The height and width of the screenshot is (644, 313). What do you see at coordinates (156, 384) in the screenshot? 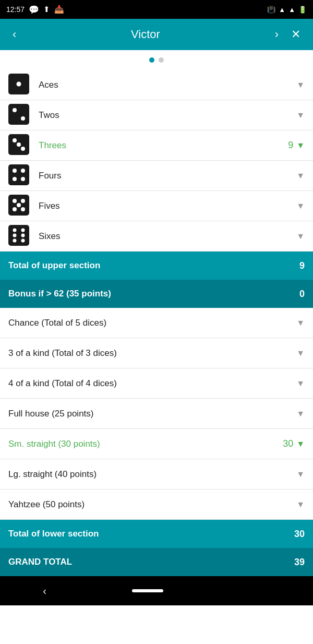
I see `list-item: 4 of a kind (Total of 4 dices) ▼` at bounding box center [156, 384].